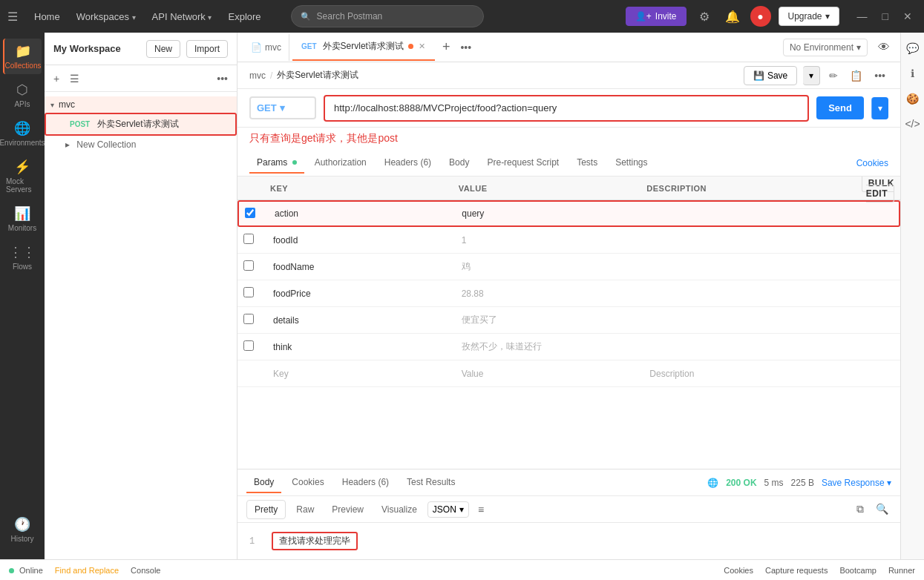  What do you see at coordinates (408, 163) in the screenshot?
I see `headers-tab: Headers (6)` at bounding box center [408, 163].